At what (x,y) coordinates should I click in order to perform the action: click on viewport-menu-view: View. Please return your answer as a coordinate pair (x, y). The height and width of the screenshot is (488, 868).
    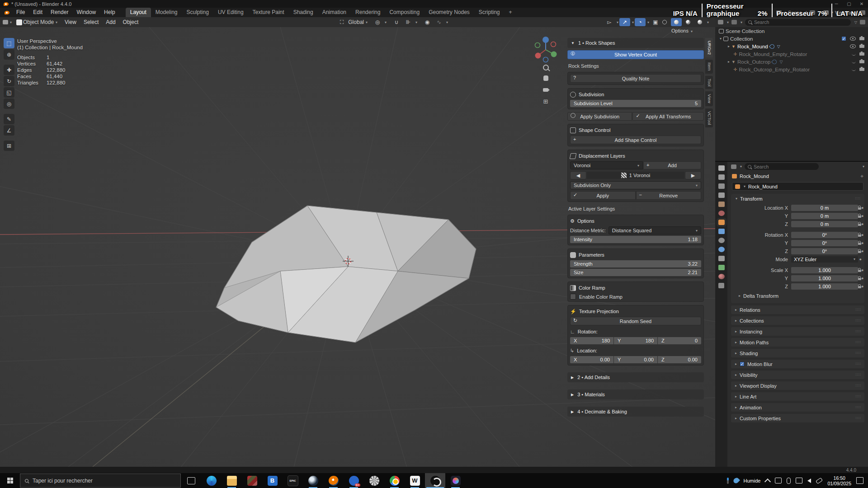
    Looking at the image, I should click on (71, 22).